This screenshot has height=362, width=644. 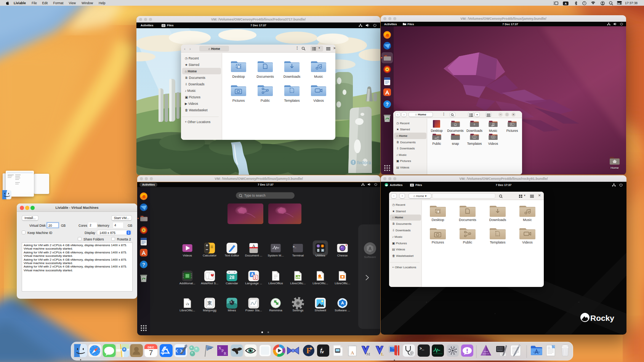 What do you see at coordinates (232, 310) in the screenshot?
I see `svg-text: Mines` at bounding box center [232, 310].